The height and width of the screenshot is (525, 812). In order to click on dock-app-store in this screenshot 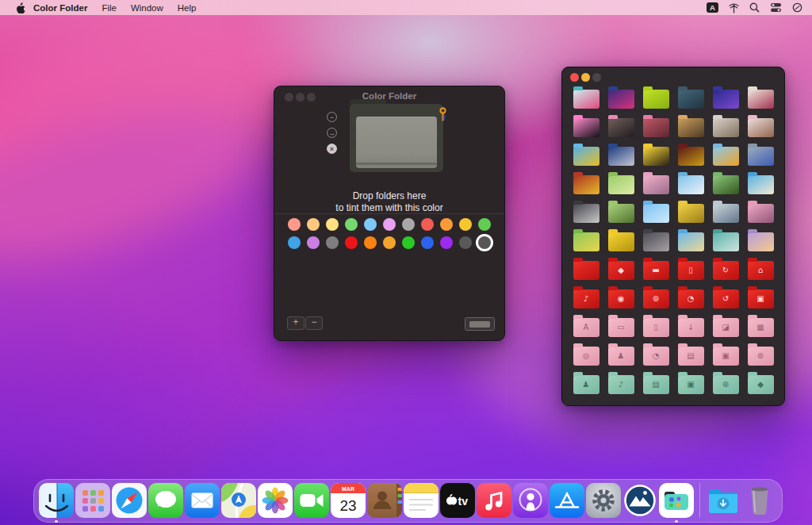, I will do `click(567, 500)`.